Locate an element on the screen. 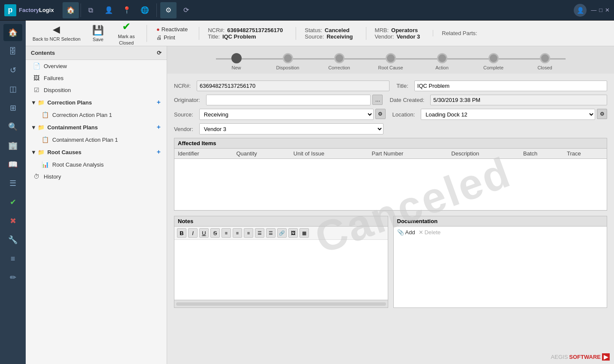  align-left-btn: ≡ is located at coordinates (226, 233).